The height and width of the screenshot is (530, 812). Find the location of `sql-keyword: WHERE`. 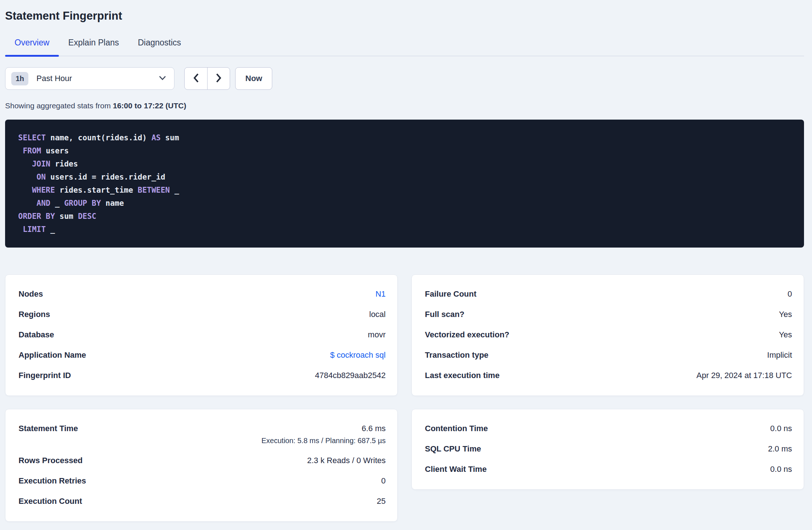

sql-keyword: WHERE is located at coordinates (44, 190).